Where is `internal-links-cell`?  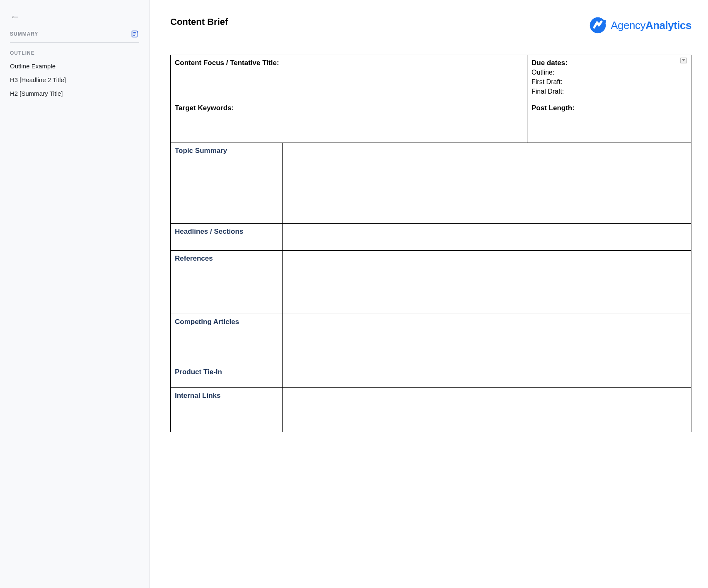 internal-links-cell is located at coordinates (487, 409).